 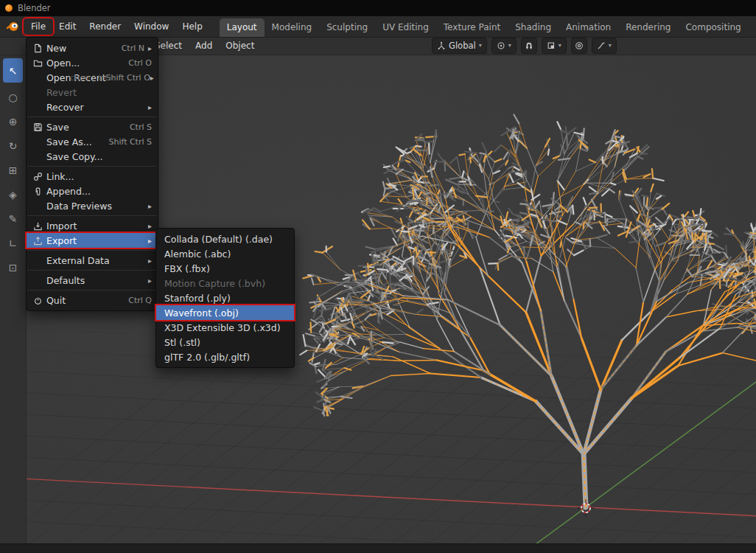 What do you see at coordinates (225, 313) in the screenshot?
I see `menu-item-wavefront-obj: Wavefront (.obj)` at bounding box center [225, 313].